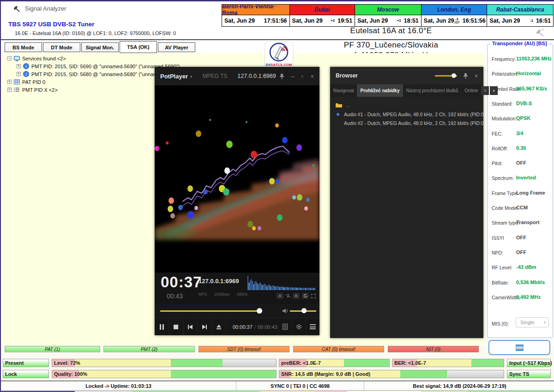  What do you see at coordinates (326, 374) in the screenshot?
I see `meter-label: SNR: 14,5 dB (Margin: 9,0 dB | Good)` at bounding box center [326, 374].